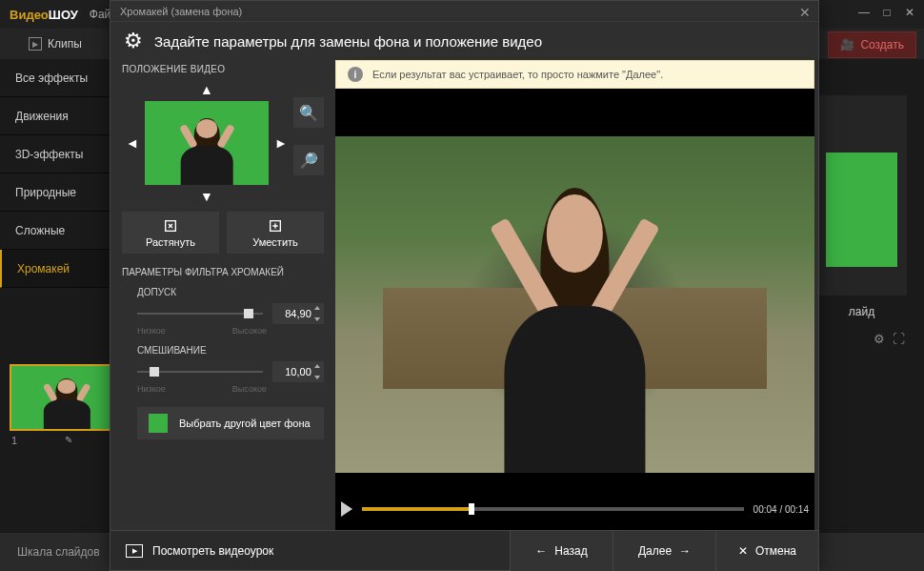  Describe the element at coordinates (465, 11) in the screenshot. I see `dialog-titlebar: Хромакей (замена фона) ✕` at that location.